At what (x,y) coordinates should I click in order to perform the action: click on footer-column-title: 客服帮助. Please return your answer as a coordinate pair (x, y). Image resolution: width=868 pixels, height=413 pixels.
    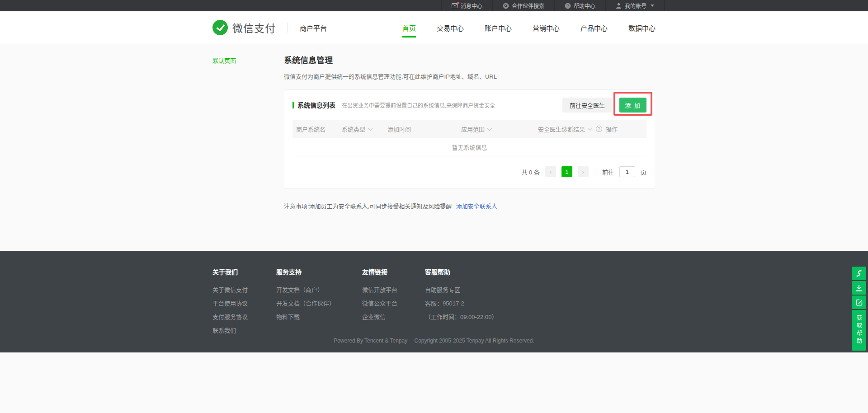
    Looking at the image, I should click on (461, 272).